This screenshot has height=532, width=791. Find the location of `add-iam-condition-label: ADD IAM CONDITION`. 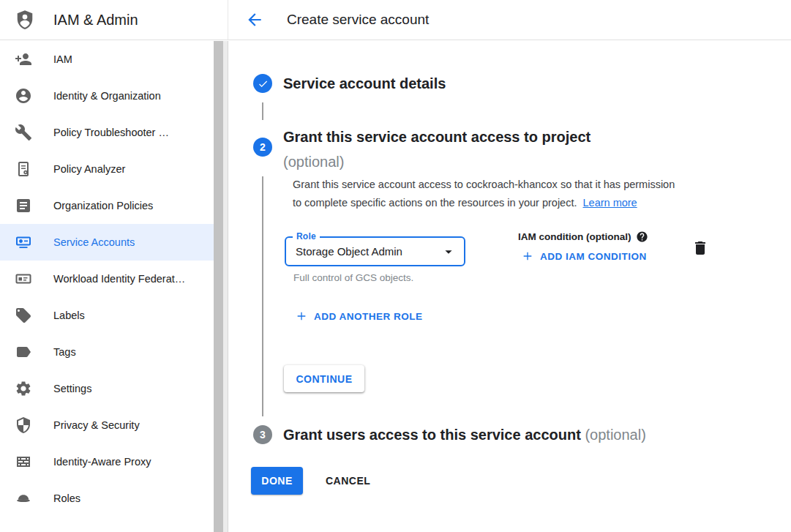

add-iam-condition-label: ADD IAM CONDITION is located at coordinates (593, 256).